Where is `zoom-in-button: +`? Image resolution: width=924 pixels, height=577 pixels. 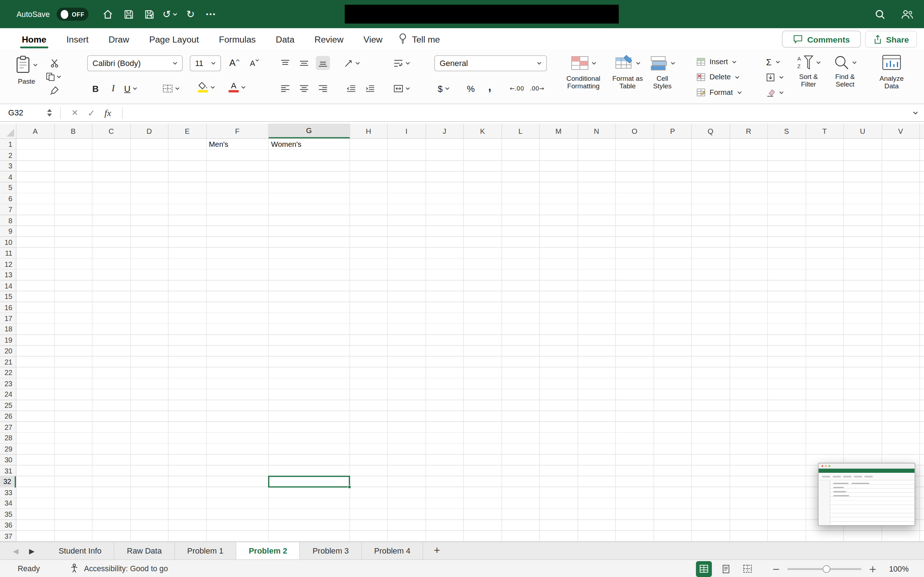 zoom-in-button: + is located at coordinates (873, 569).